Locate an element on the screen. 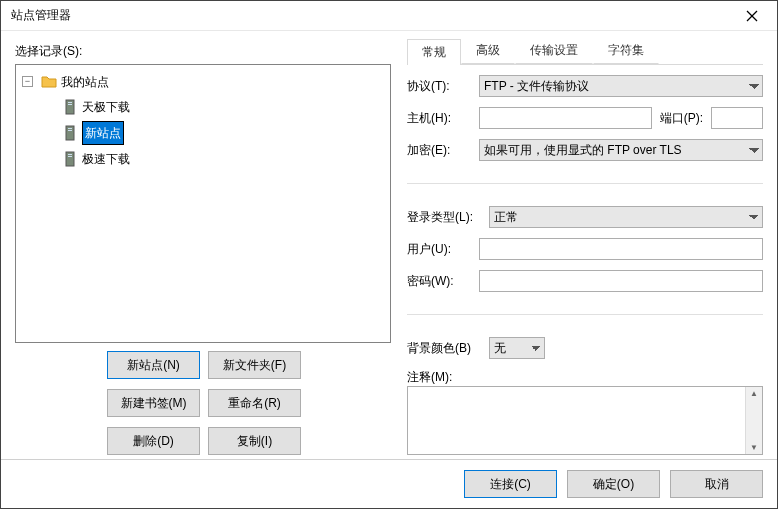  tab-advanced: 高级 is located at coordinates (488, 50).